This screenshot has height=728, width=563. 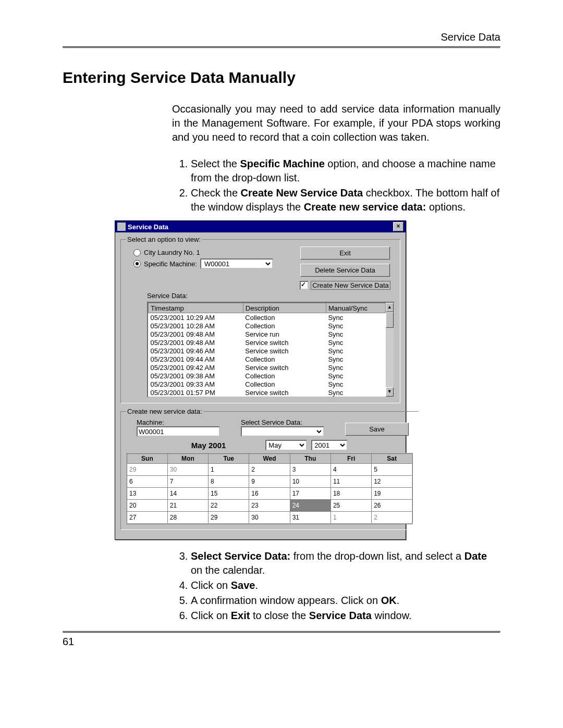 What do you see at coordinates (267, 367) in the screenshot?
I see `table-row: 05/23/2001 09:42 AMService switchSync` at bounding box center [267, 367].